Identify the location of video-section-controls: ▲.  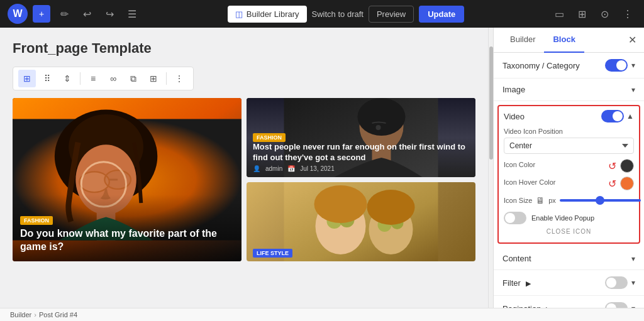
(618, 116).